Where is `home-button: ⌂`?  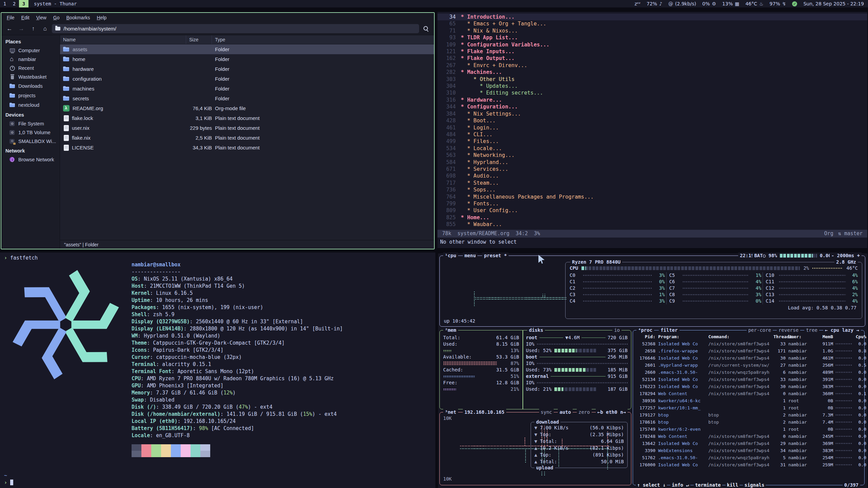 home-button: ⌂ is located at coordinates (45, 28).